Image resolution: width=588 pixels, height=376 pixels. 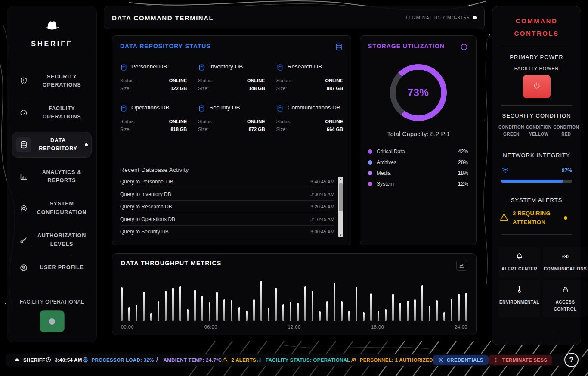 I want to click on donut-hole: 73%, so click(x=418, y=93).